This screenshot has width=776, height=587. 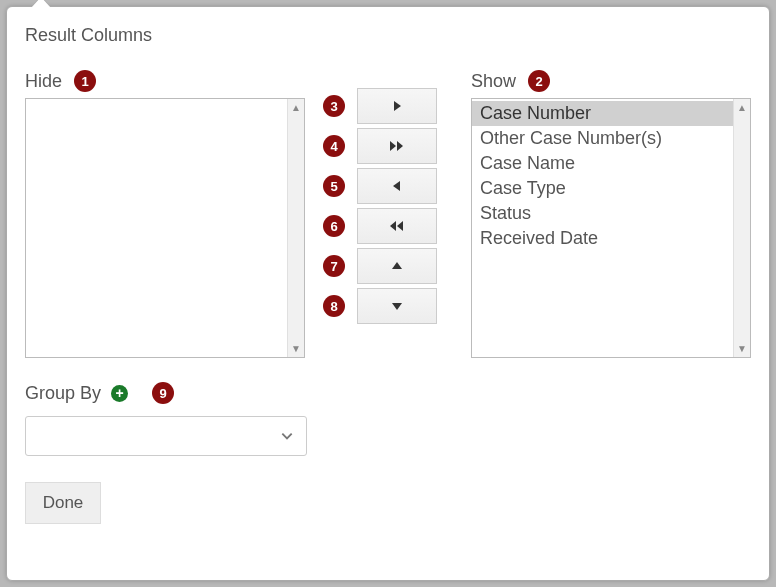 I want to click on mover-row: 8, so click(x=380, y=306).